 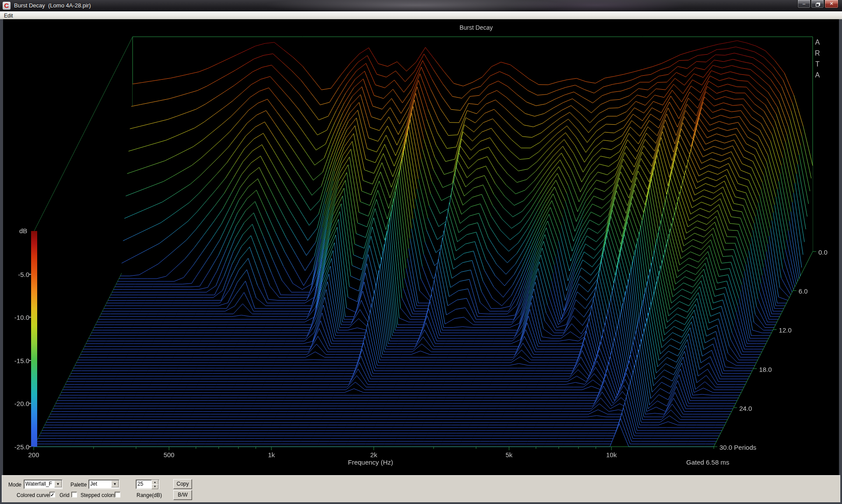 What do you see at coordinates (23, 231) in the screenshot?
I see `colorbar-title: dB` at bounding box center [23, 231].